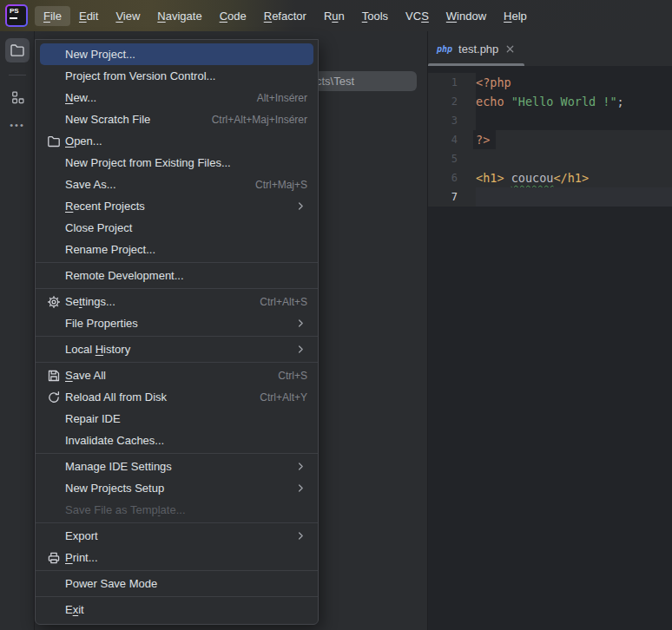  What do you see at coordinates (177, 163) in the screenshot?
I see `menu-item-new-project-from-existing-files: New Project from Existing Files...` at bounding box center [177, 163].